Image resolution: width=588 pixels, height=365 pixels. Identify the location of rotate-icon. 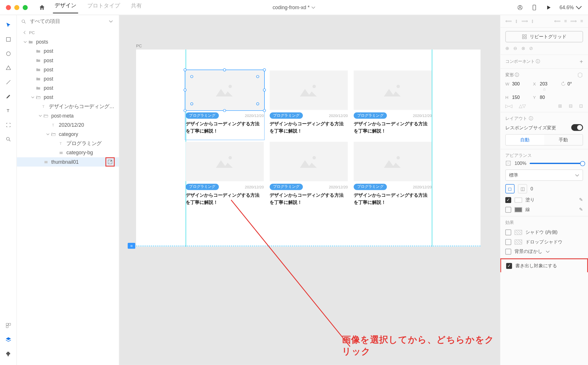
(563, 84).